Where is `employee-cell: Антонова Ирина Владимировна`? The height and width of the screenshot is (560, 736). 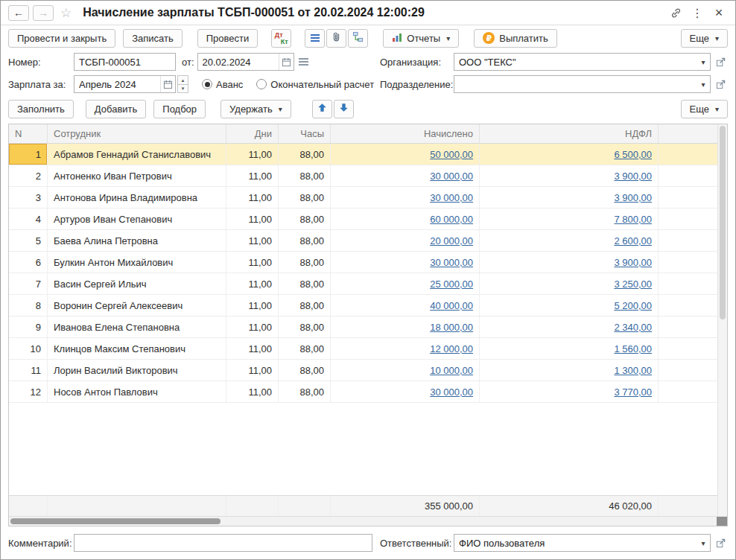
employee-cell: Антонова Ирина Владимировна is located at coordinates (137, 197).